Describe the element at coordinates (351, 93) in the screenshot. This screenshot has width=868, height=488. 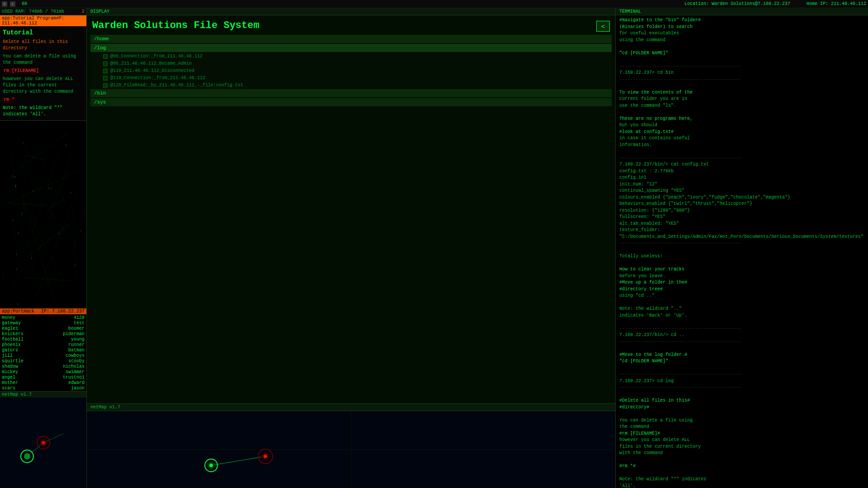
I see `folder-bin: /bin` at that location.